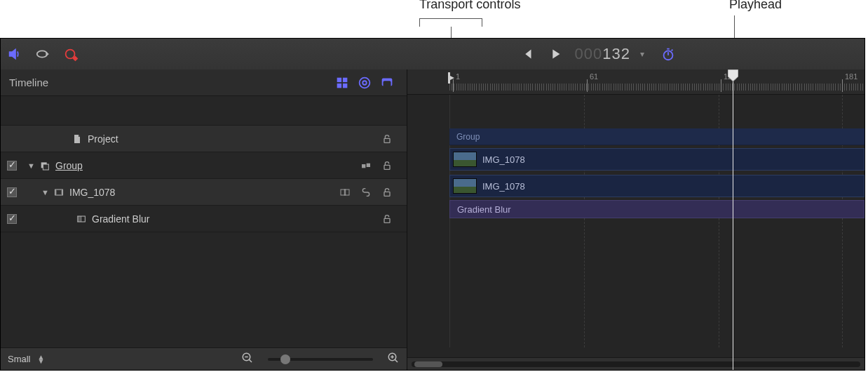 This screenshot has height=372, width=868. Describe the element at coordinates (733, 220) in the screenshot. I see `playhead` at that location.